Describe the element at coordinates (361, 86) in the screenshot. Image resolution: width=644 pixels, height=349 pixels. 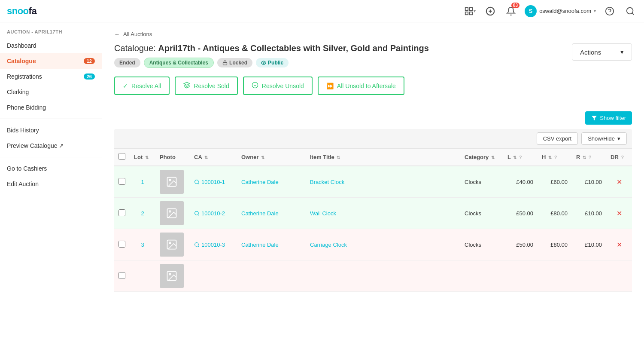
I see `all-unsold-aftersale-button: ⏩ All Unsold to Aftersale` at that location.